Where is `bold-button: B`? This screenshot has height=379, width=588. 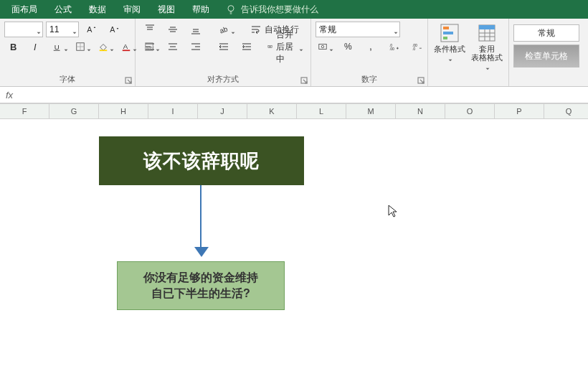
bold-button: B is located at coordinates (14, 47).